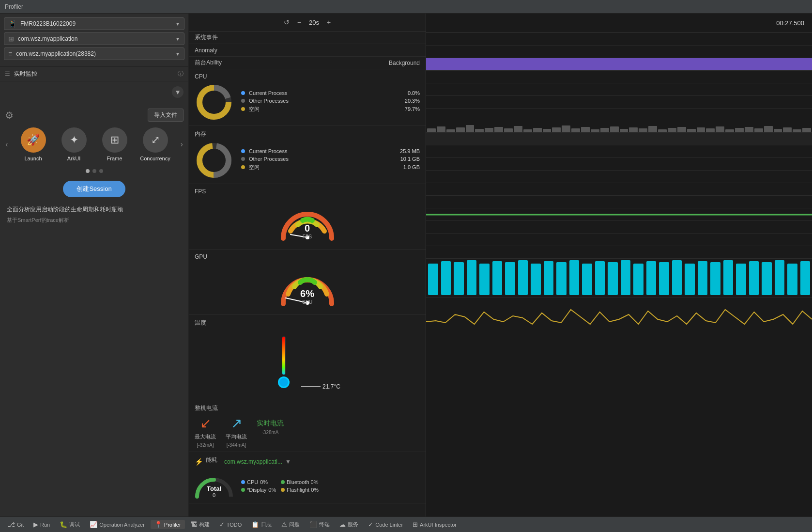  I want to click on taskbar-issues-label: 问题, so click(294, 524).